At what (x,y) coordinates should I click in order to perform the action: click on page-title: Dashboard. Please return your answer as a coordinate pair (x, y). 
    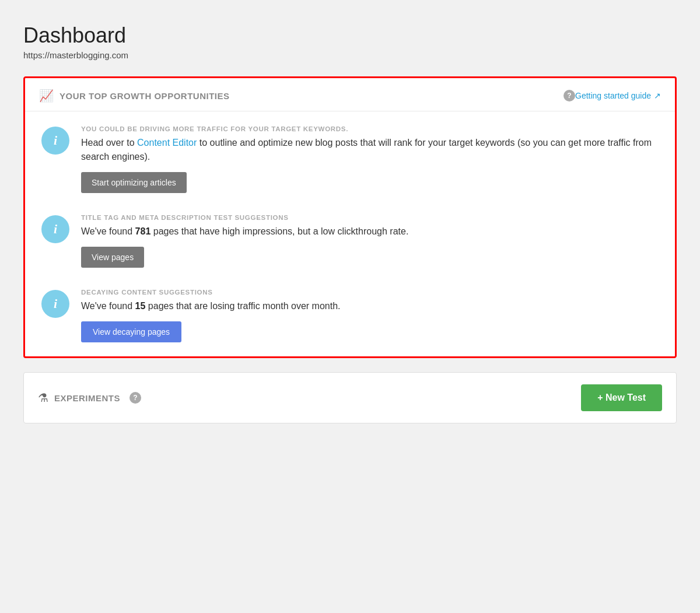
    Looking at the image, I should click on (350, 36).